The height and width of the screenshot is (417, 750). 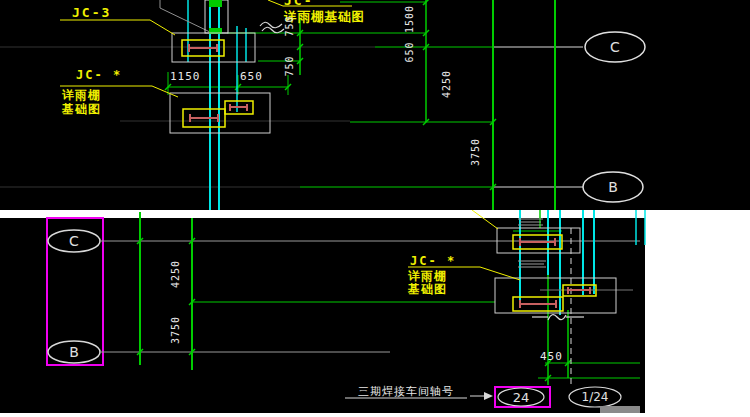 What do you see at coordinates (290, 66) in the screenshot?
I see `dim-750-lower: 750` at bounding box center [290, 66].